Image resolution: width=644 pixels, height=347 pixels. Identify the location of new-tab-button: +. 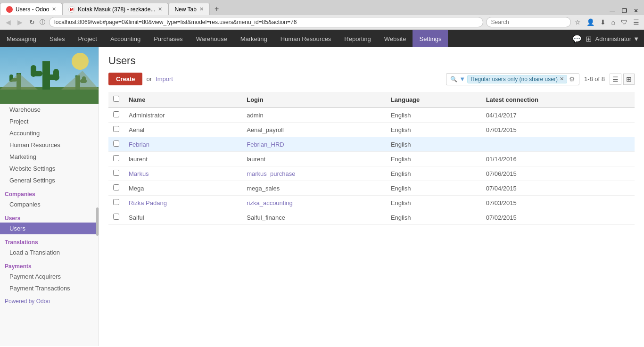
(217, 9).